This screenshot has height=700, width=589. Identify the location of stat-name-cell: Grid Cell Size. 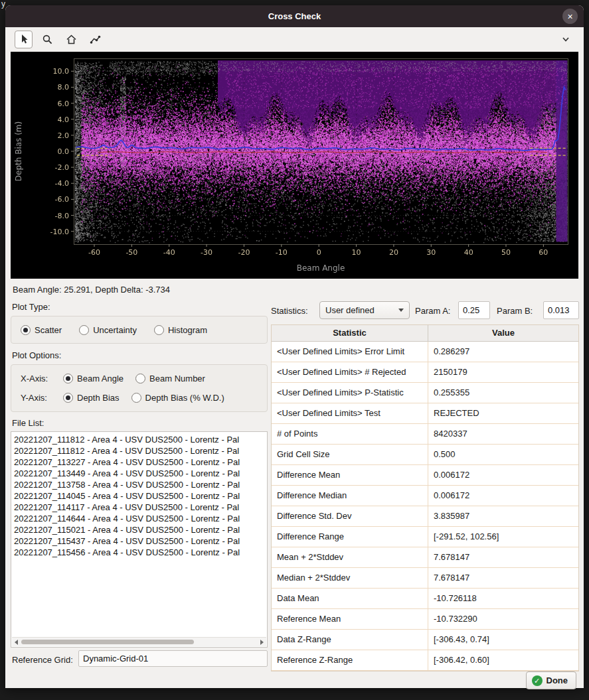
(350, 455).